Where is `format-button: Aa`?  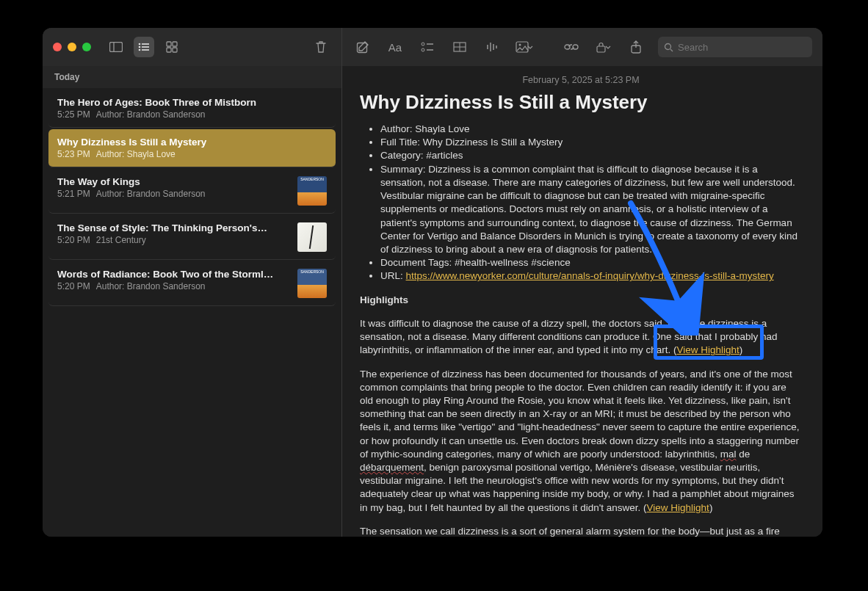
format-button: Aa is located at coordinates (395, 47).